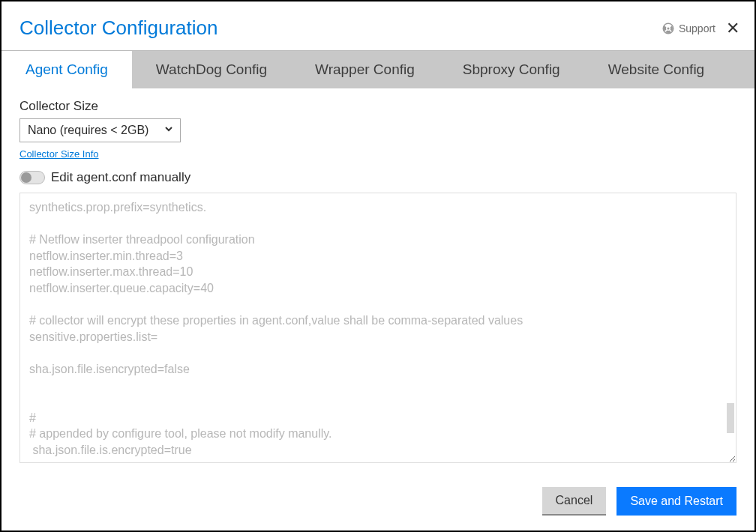 This screenshot has height=532, width=756. I want to click on collector-size-info-link: Collector Size Info, so click(378, 154).